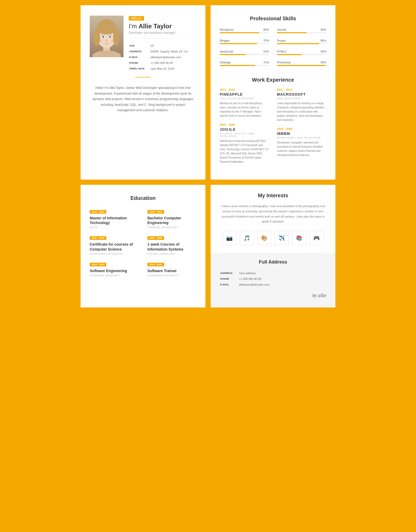 This screenshot has width=416, height=532. I want to click on hello-badge: HELLO, so click(136, 18).